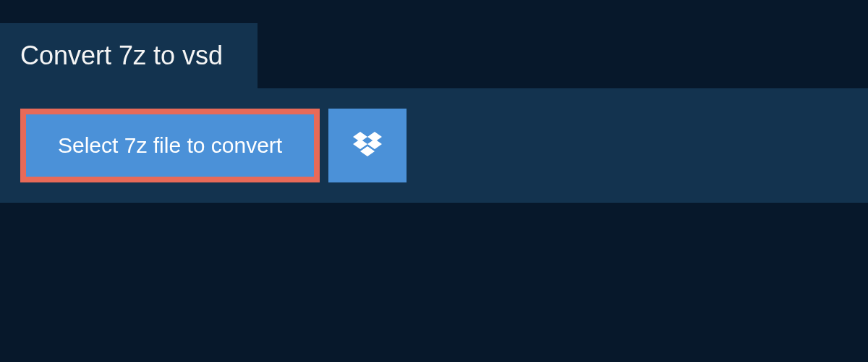  What do you see at coordinates (122, 56) in the screenshot?
I see `tab-title: Convert 7z to vsd` at bounding box center [122, 56].